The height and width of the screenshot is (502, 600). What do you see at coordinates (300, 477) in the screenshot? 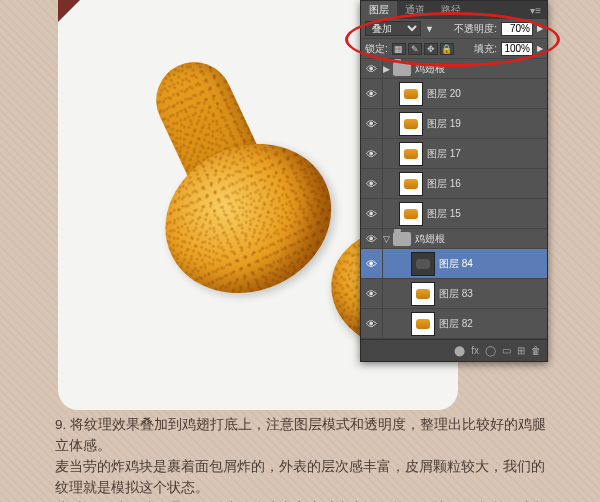
I see `caption-line-2: 麦当劳的炸鸡块是裹着面包屑炸的，外表的层次感丰富，皮屑颗粒较大，我们的纹理就是模…` at bounding box center [300, 477].